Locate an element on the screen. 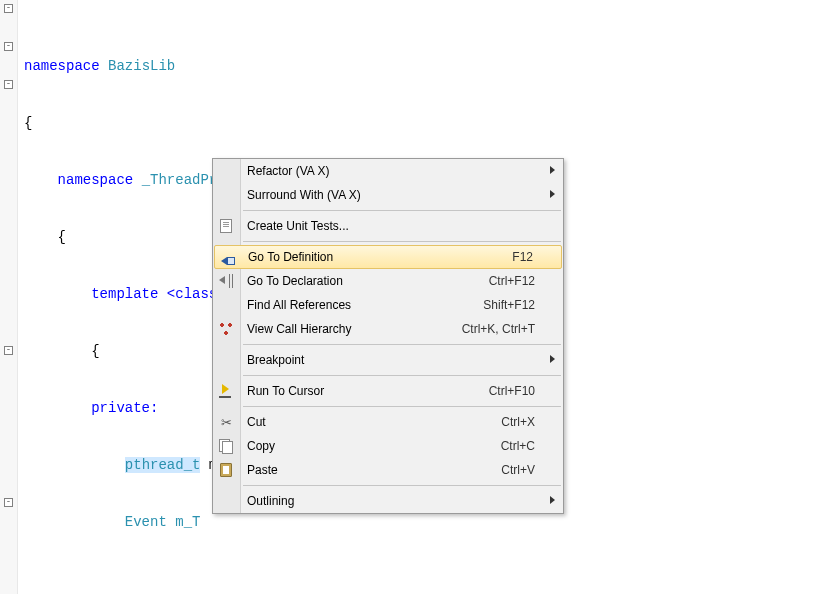 The height and width of the screenshot is (594, 839). paste-icon is located at coordinates (226, 470).